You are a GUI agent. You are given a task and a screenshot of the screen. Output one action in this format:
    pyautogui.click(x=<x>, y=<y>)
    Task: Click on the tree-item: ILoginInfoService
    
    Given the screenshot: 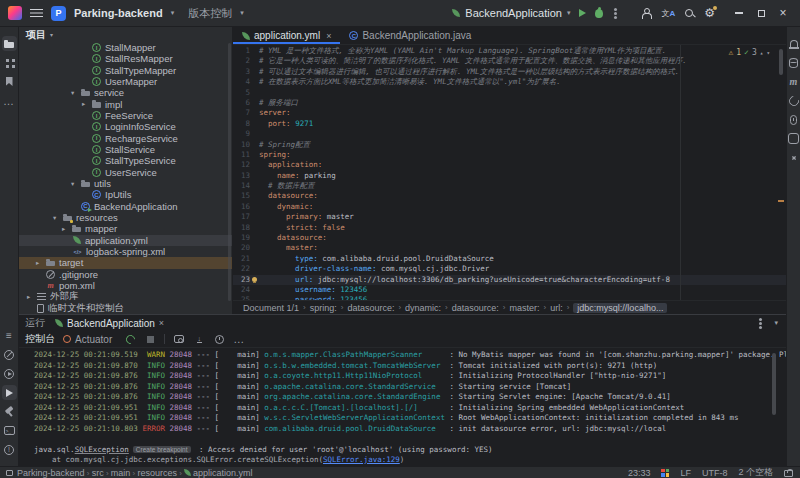 What is the action you would take?
    pyautogui.click(x=126, y=126)
    